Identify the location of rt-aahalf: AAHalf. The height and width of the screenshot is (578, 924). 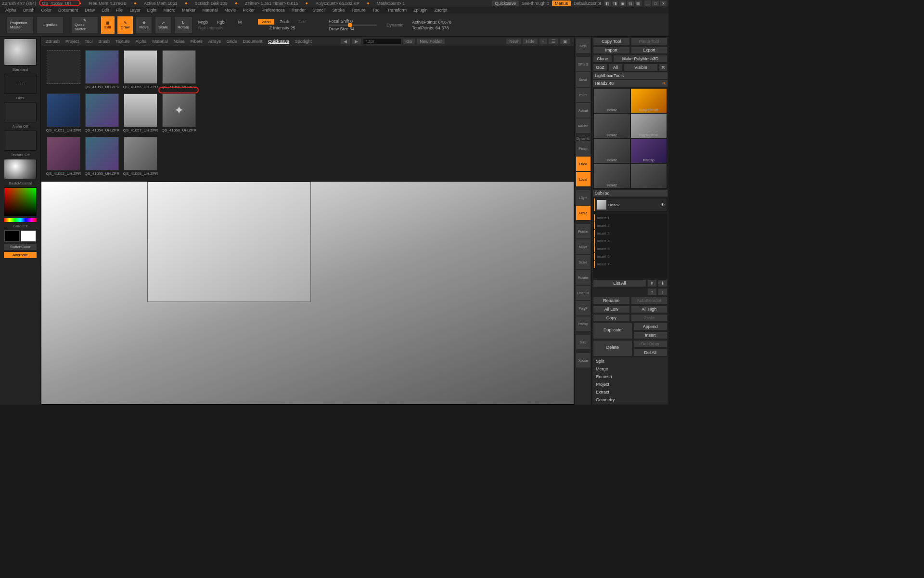
(583, 126).